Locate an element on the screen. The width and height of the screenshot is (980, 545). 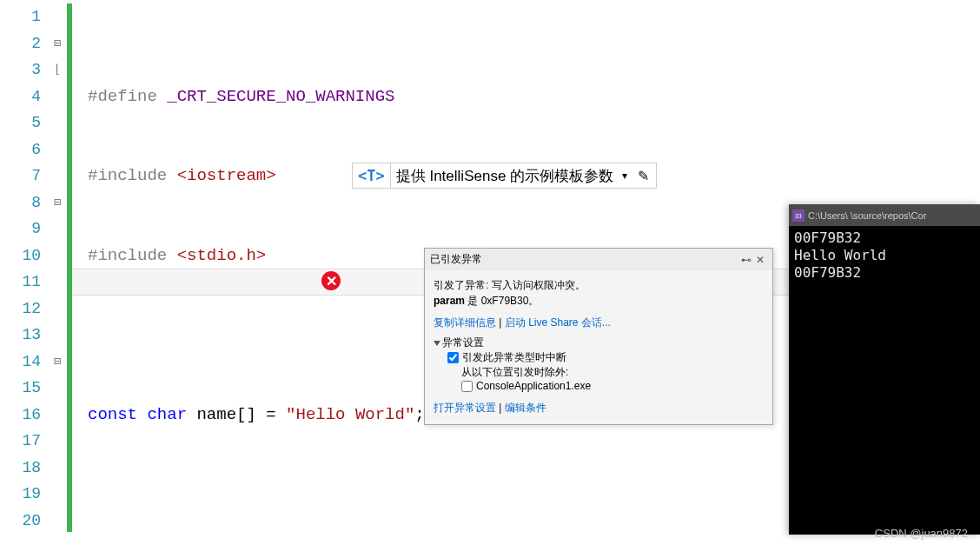
copy-details-link: 复制详细信息 is located at coordinates (465, 322).